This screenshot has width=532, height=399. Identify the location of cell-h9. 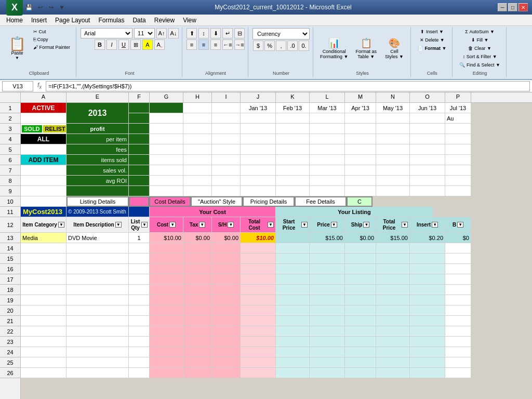
(197, 191).